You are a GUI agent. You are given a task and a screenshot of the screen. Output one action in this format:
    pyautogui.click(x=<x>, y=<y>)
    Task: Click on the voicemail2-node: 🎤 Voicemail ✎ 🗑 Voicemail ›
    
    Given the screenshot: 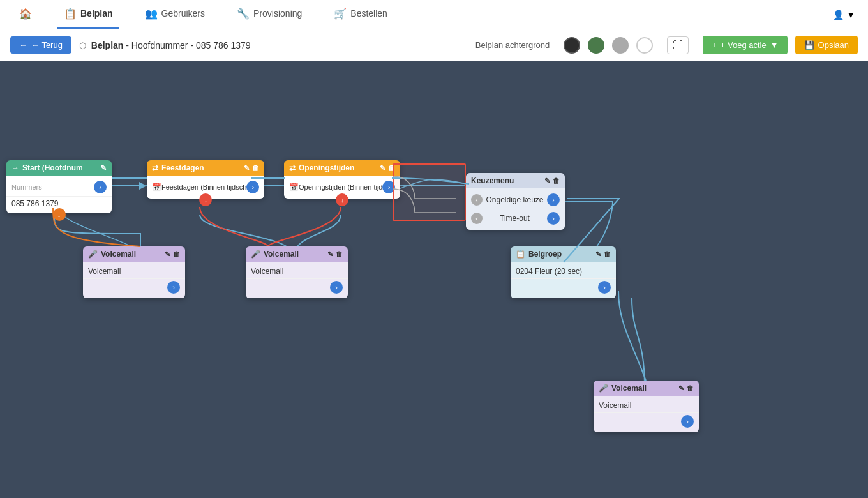 What is the action you would take?
    pyautogui.click(x=297, y=272)
    